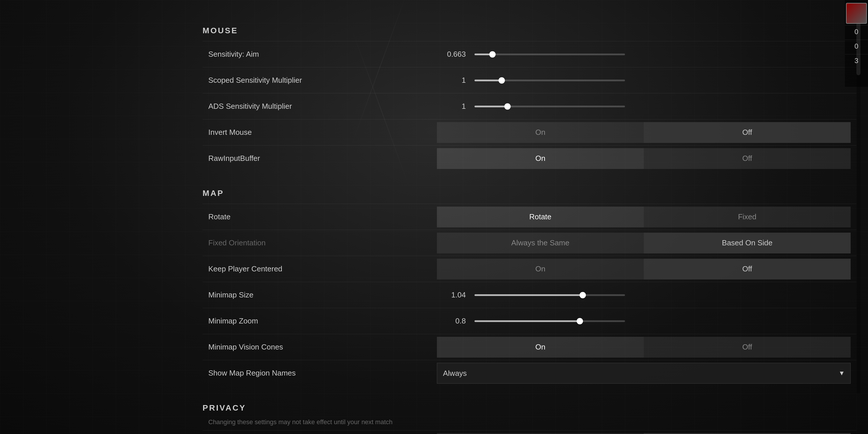  I want to click on keep-player-centered-controls: On Off, so click(644, 269).